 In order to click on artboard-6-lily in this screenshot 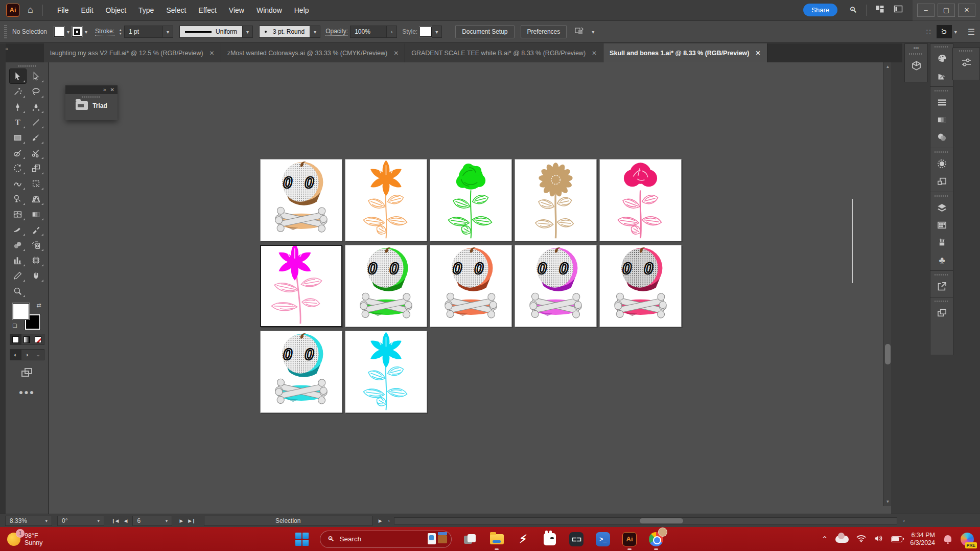, I will do `click(301, 286)`.